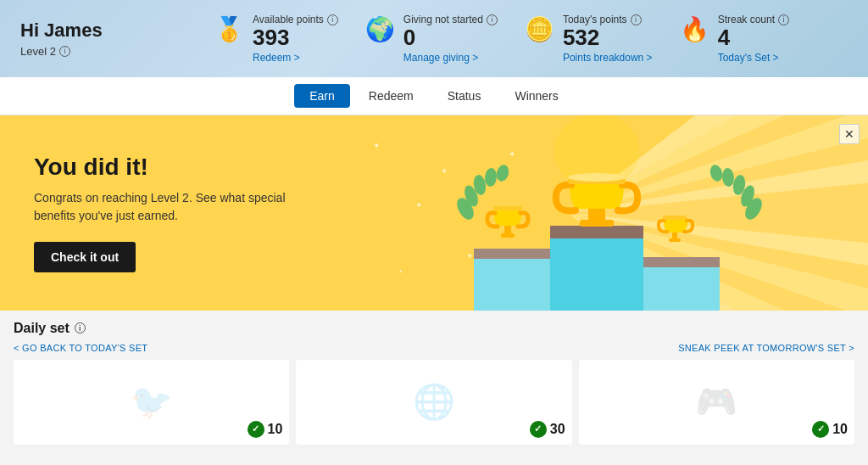  Describe the element at coordinates (608, 39) in the screenshot. I see `stat-todays-points-content: Today's points i 532 Points breakdown >` at that location.